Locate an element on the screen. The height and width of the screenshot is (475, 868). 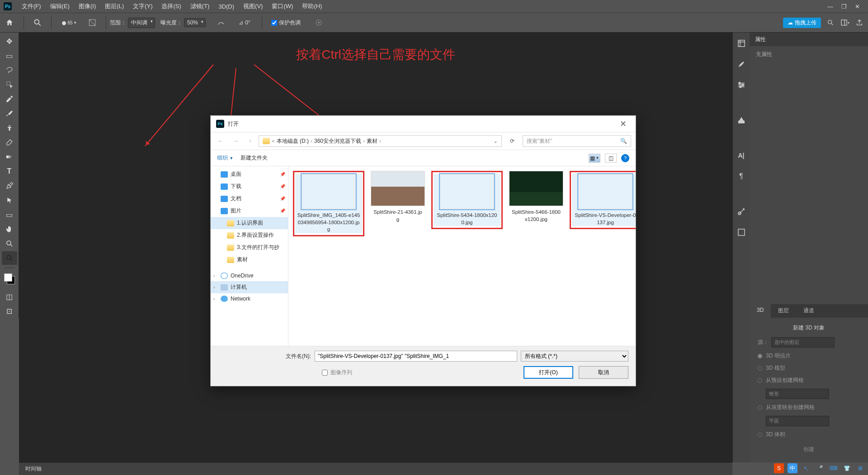
tools-panel-icon is located at coordinates (741, 212).